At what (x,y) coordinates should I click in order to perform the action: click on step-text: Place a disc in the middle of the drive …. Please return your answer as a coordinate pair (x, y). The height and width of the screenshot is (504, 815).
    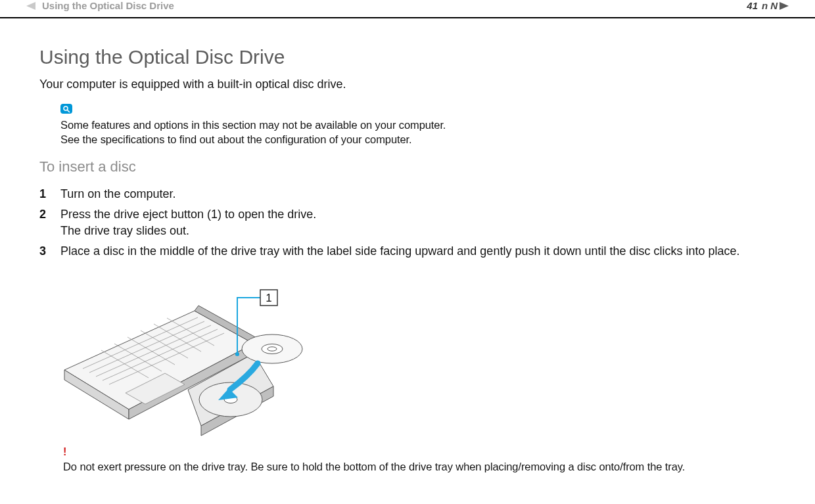
    Looking at the image, I should click on (421, 251).